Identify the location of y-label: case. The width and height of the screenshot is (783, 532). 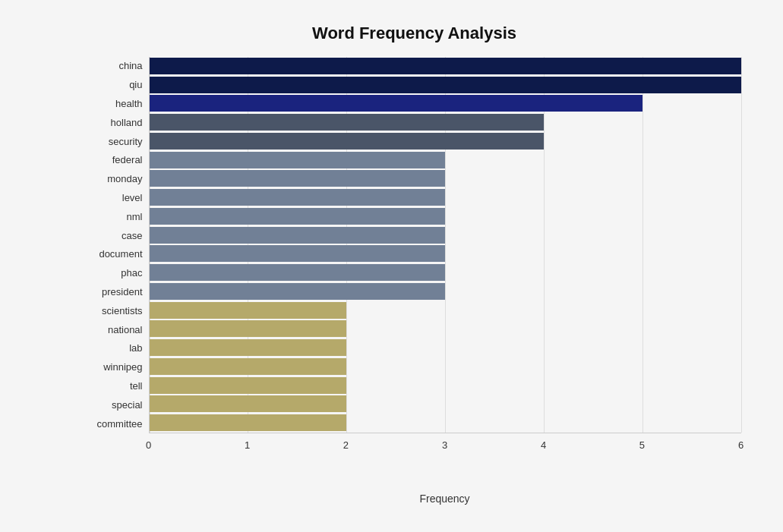
(132, 235).